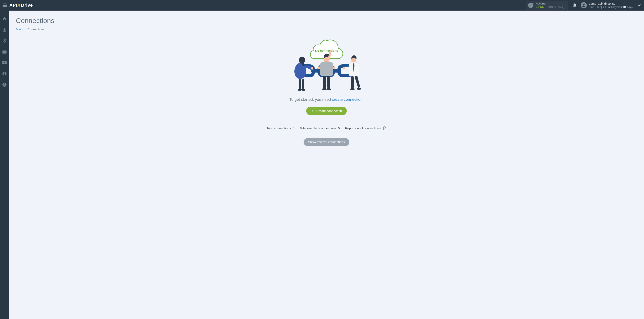 The width and height of the screenshot is (644, 319). I want to click on chevron-down-icon, so click(639, 5).